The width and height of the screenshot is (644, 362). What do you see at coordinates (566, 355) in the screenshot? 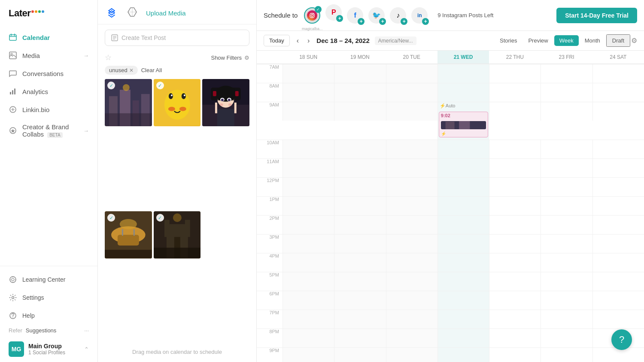
I see `cell-fri-9pm` at bounding box center [566, 355].